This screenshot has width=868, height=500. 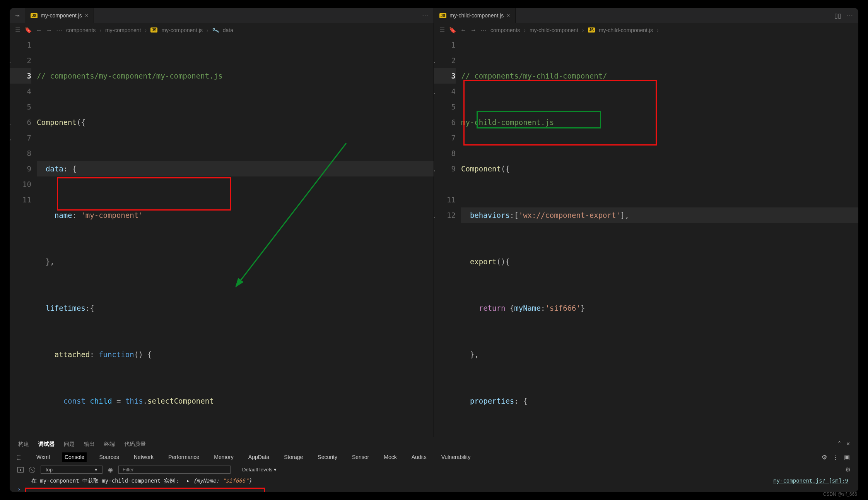 I want to click on wrench-icon: 🔧, so click(x=215, y=30).